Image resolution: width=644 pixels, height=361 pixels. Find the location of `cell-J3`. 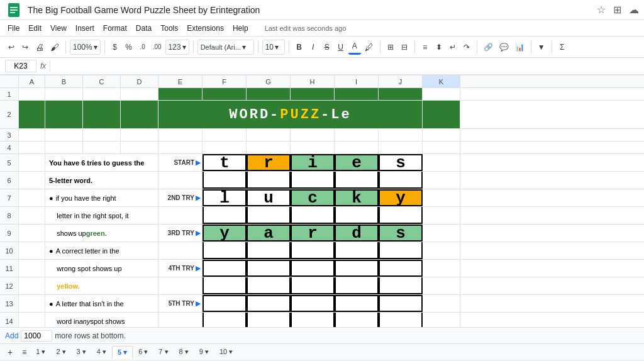

cell-J3 is located at coordinates (401, 135).